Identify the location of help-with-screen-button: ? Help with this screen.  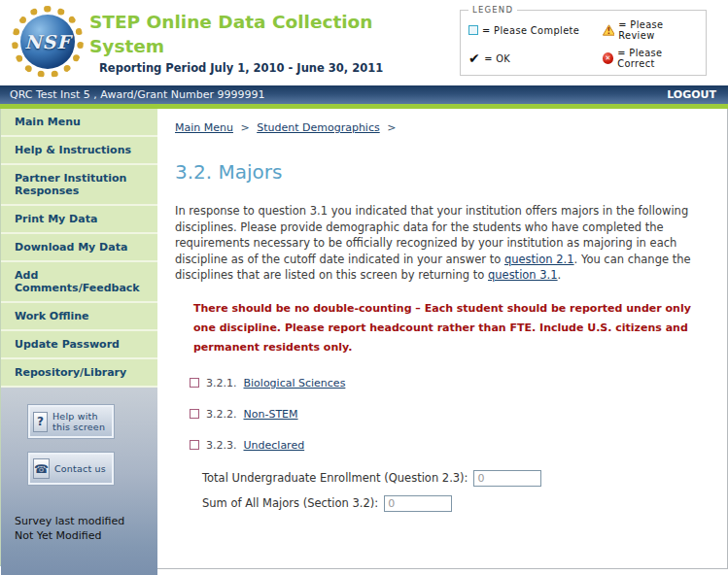
(71, 422).